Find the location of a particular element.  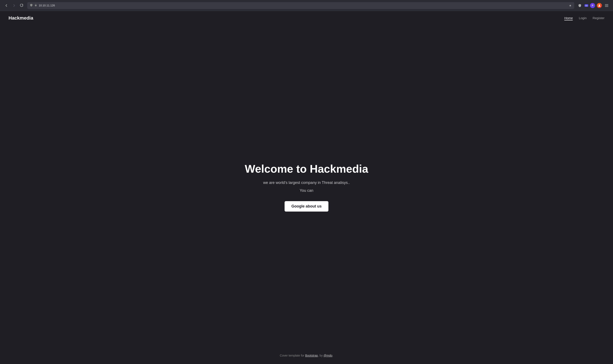

bookmark-icon: ★ is located at coordinates (571, 5).